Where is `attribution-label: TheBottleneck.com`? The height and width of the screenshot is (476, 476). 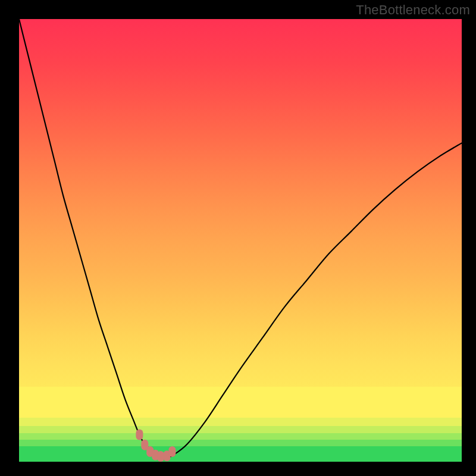 attribution-label: TheBottleneck.com is located at coordinates (413, 10).